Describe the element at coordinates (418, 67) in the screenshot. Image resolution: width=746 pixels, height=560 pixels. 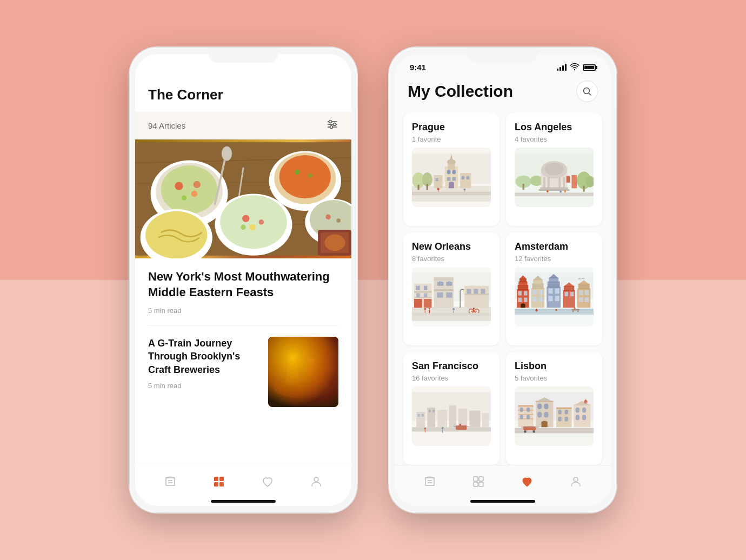
I see `status-time: 9:41` at that location.